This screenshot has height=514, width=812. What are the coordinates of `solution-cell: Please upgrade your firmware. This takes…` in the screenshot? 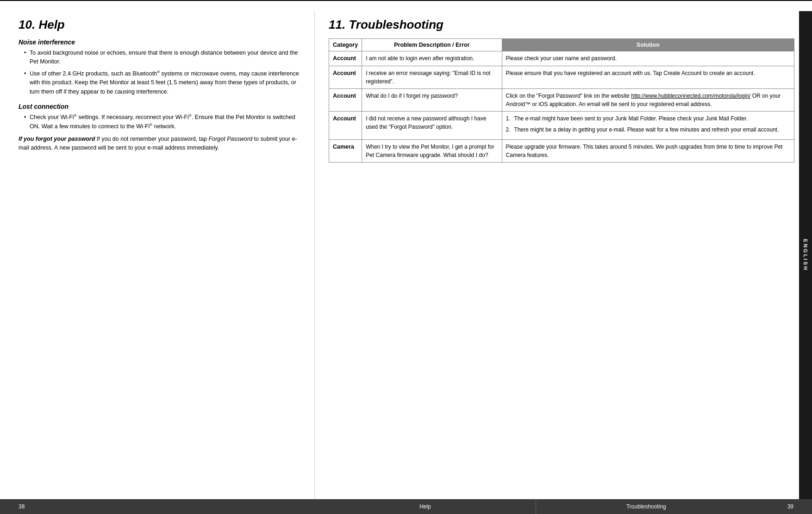 It's located at (648, 151).